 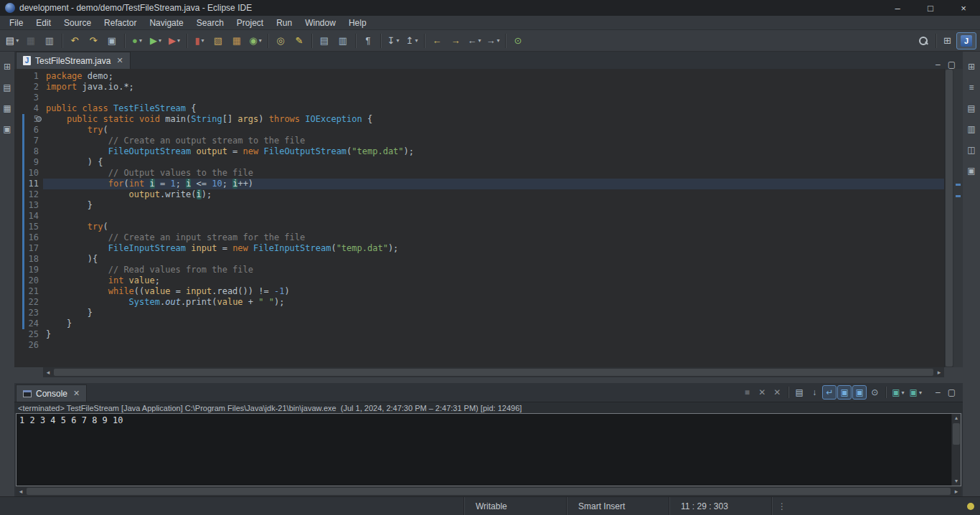 What do you see at coordinates (76, 393) in the screenshot?
I see `console-tab-close-icon: ✕` at bounding box center [76, 393].